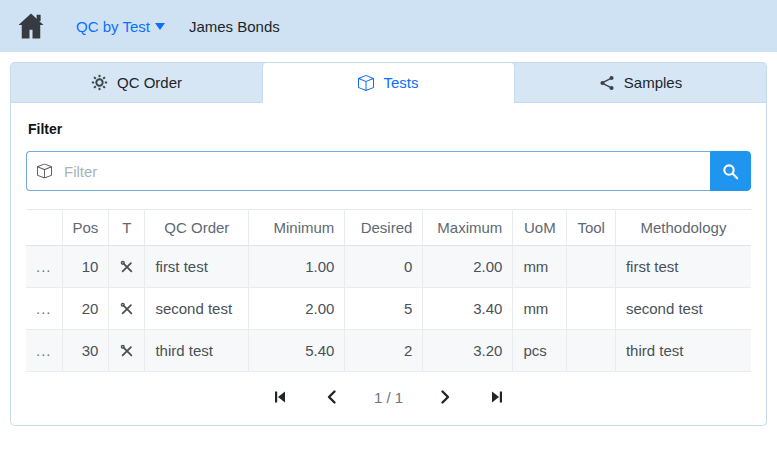 The image size is (777, 475). I want to click on header-maximum: Maximum, so click(468, 228).